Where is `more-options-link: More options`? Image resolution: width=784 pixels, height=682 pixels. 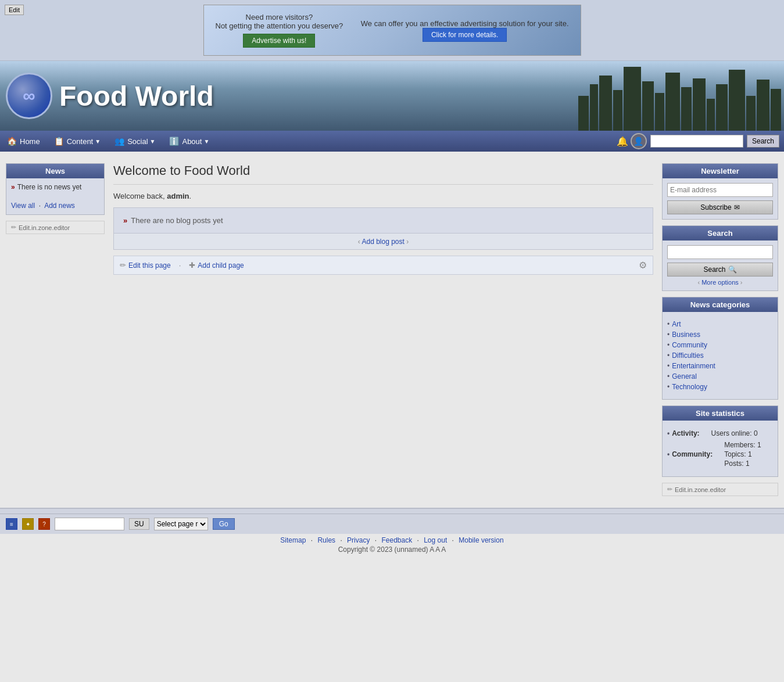 more-options-link: More options is located at coordinates (721, 282).